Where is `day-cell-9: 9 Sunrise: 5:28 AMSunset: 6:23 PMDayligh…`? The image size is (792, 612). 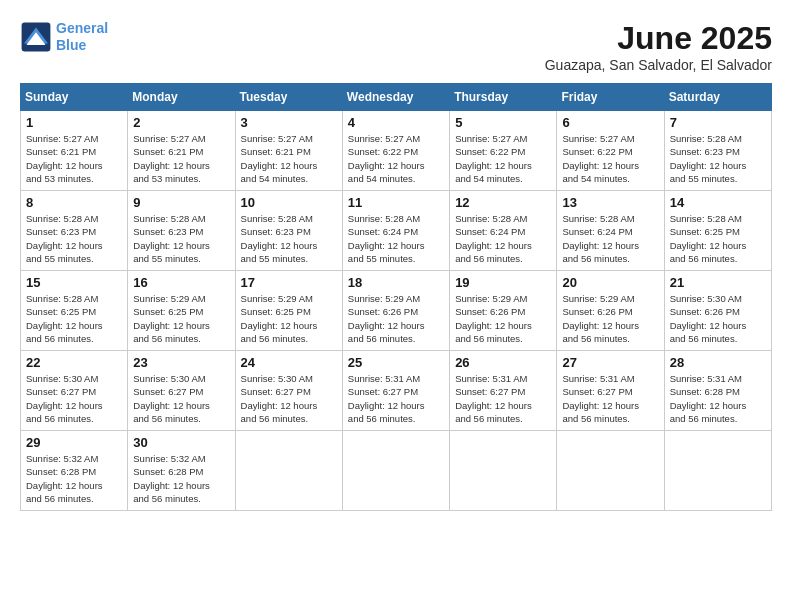 day-cell-9: 9 Sunrise: 5:28 AMSunset: 6:23 PMDayligh… is located at coordinates (182, 231).